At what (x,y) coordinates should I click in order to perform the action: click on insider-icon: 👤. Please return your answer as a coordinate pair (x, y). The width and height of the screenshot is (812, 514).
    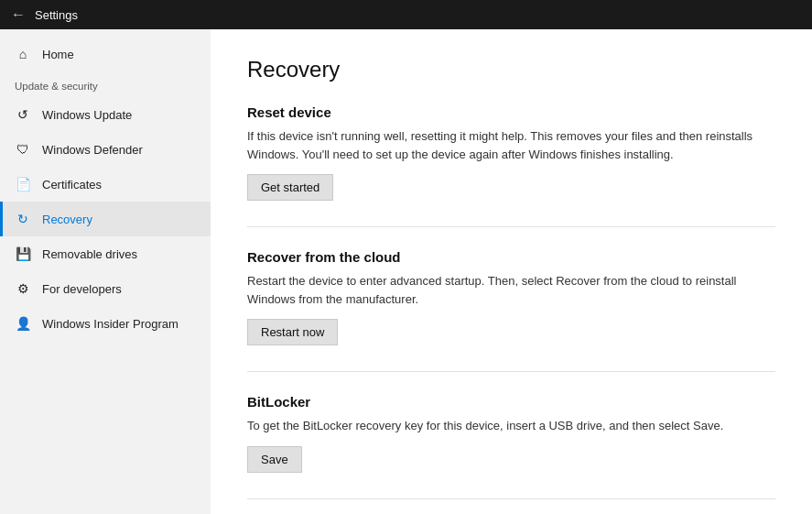
    Looking at the image, I should click on (23, 323).